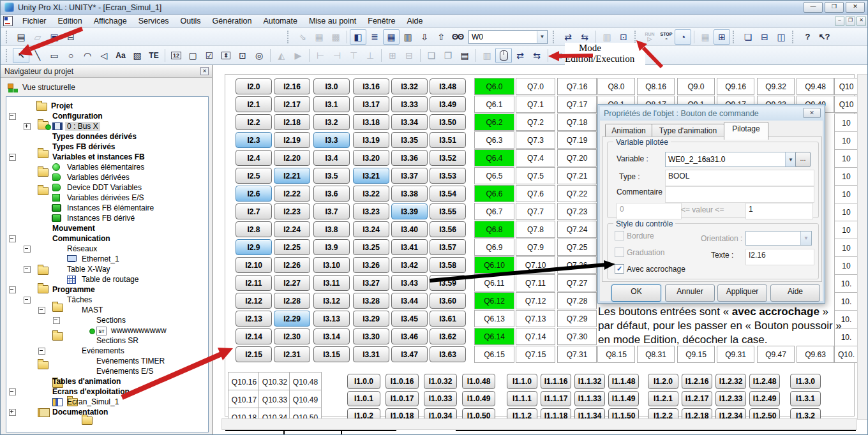 The height and width of the screenshot is (435, 868). Describe the element at coordinates (154, 55) in the screenshot. I see `text-field-tool-icon: TE` at that location.